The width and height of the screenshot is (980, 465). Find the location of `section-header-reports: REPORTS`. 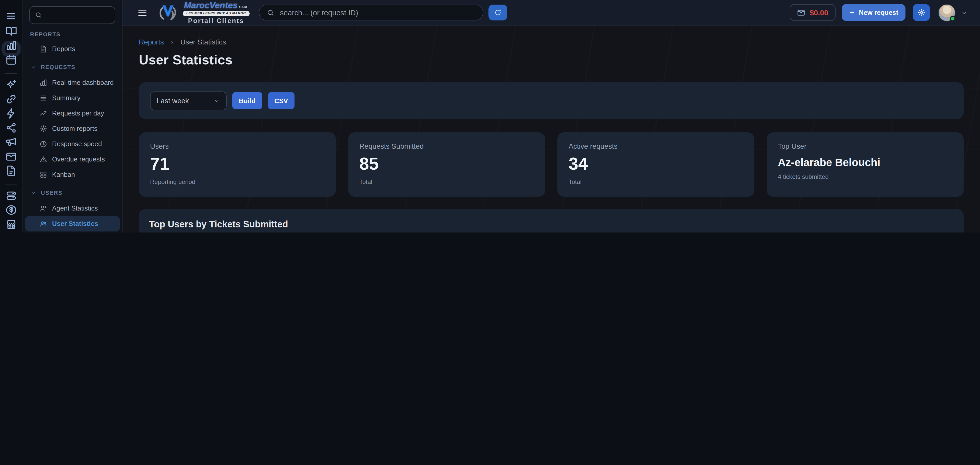

section-header-reports: REPORTS is located at coordinates (72, 34).